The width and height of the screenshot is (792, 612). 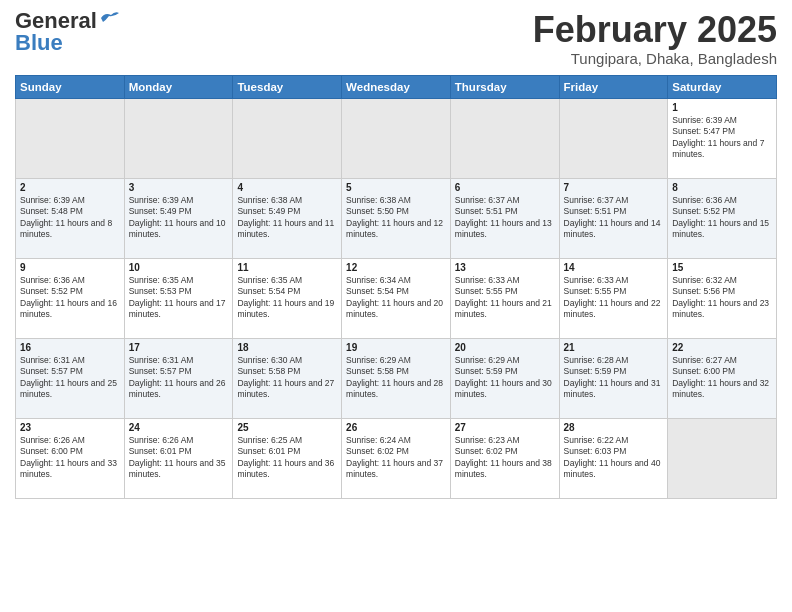 I want to click on cell-info: Sunrise: 6:27 AM Sunset: 6:00 PM Dayligh…, so click(x=722, y=378).